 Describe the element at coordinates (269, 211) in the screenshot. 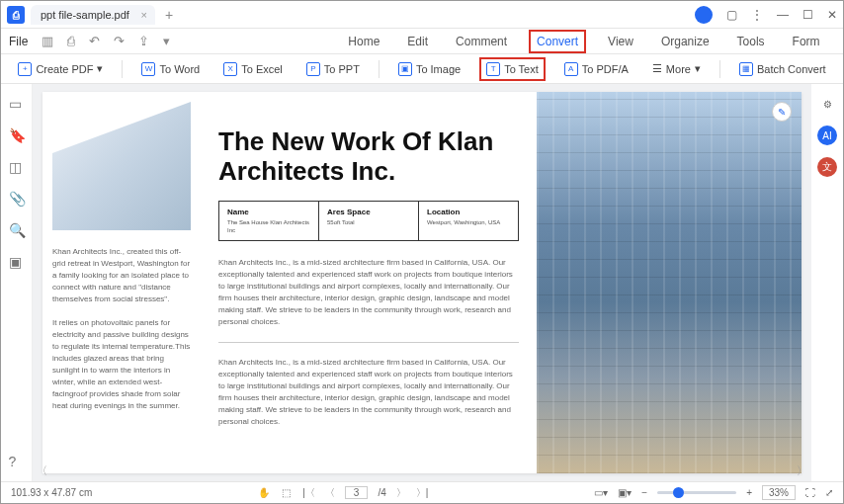

I see `table-header: Name` at that location.